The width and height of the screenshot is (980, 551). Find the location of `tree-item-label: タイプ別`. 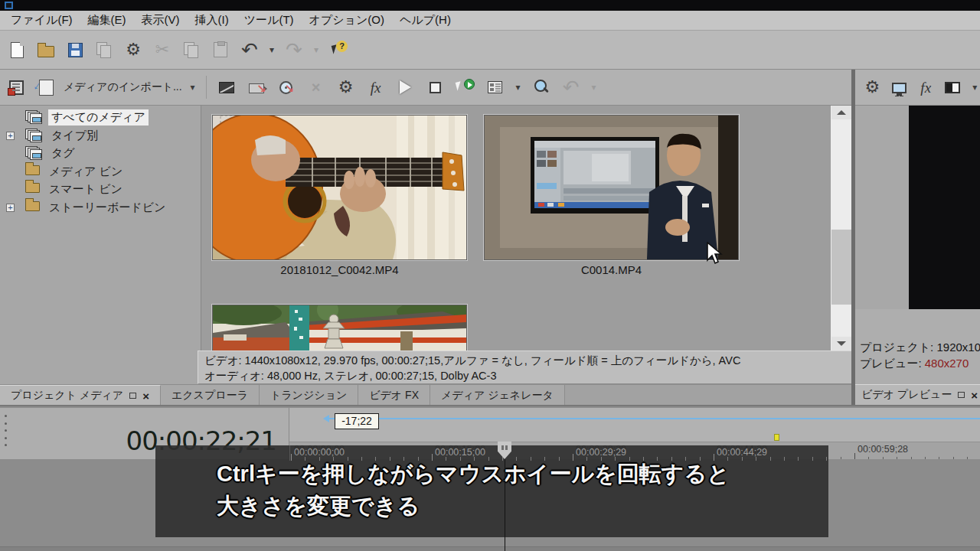

tree-item-label: タイプ別 is located at coordinates (75, 136).